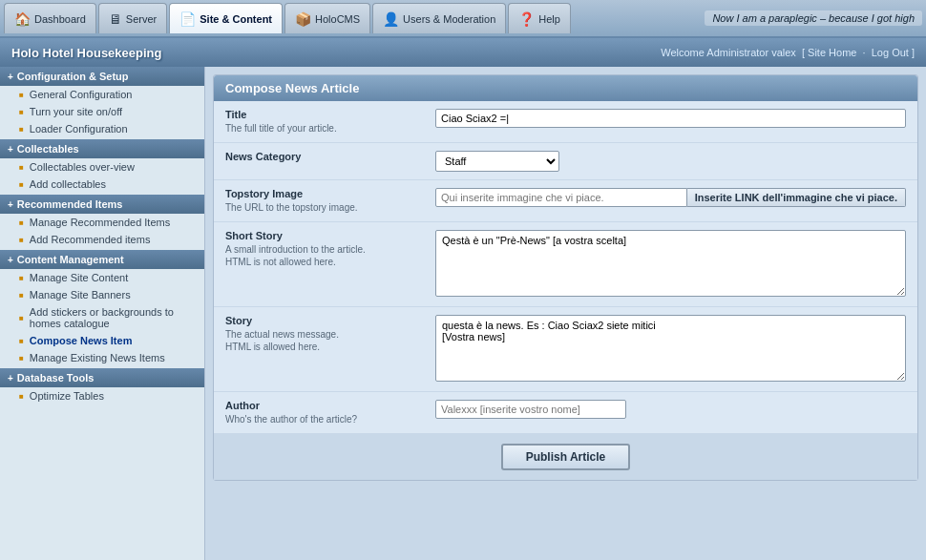  What do you see at coordinates (102, 149) in the screenshot?
I see `sidebar-section-header-collectables: + Collectables` at bounding box center [102, 149].